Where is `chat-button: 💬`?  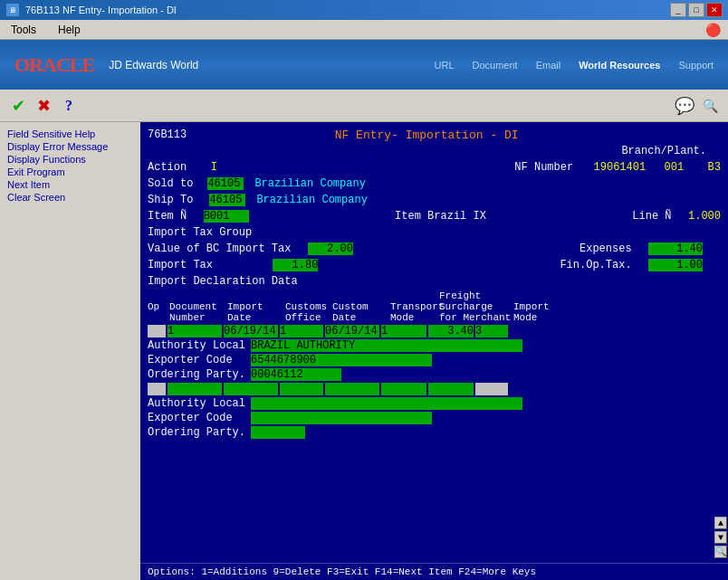 chat-button: 💬 is located at coordinates (685, 106).